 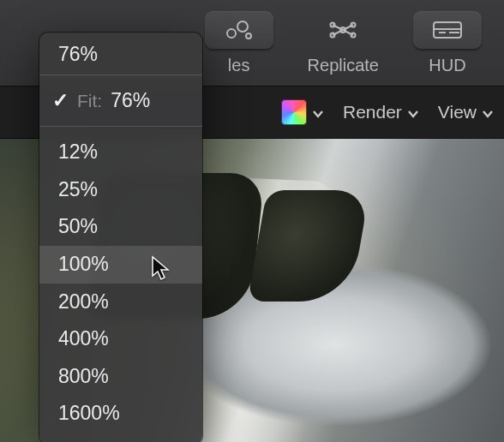 I want to click on view-label: View, so click(x=458, y=112).